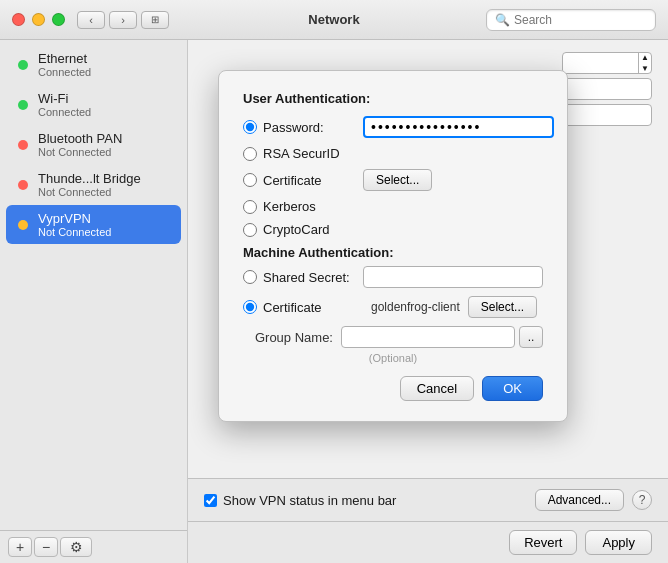 This screenshot has width=668, height=563. I want to click on cryptocard-radio-label: CryptoCard, so click(303, 230).